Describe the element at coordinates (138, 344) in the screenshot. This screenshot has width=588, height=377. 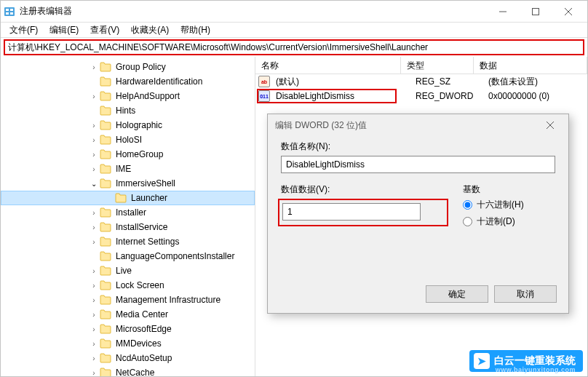
I see `tree-label: MMDevices` at that location.